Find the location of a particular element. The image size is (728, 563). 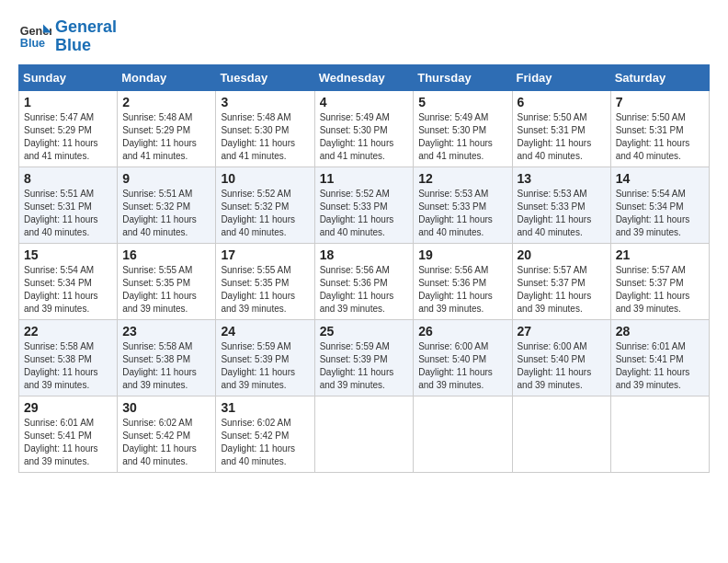

logo-text: GeneralBlue is located at coordinates (86, 37).